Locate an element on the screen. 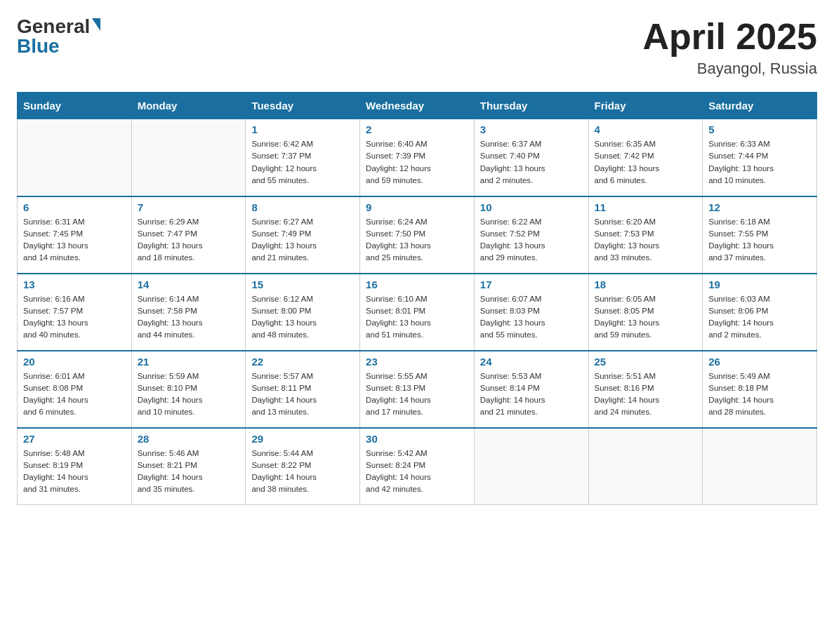 The image size is (834, 644). calendar-cell: 28Sunrise: 5:46 AM Sunset: 8:21 PM Dayli… is located at coordinates (188, 467).